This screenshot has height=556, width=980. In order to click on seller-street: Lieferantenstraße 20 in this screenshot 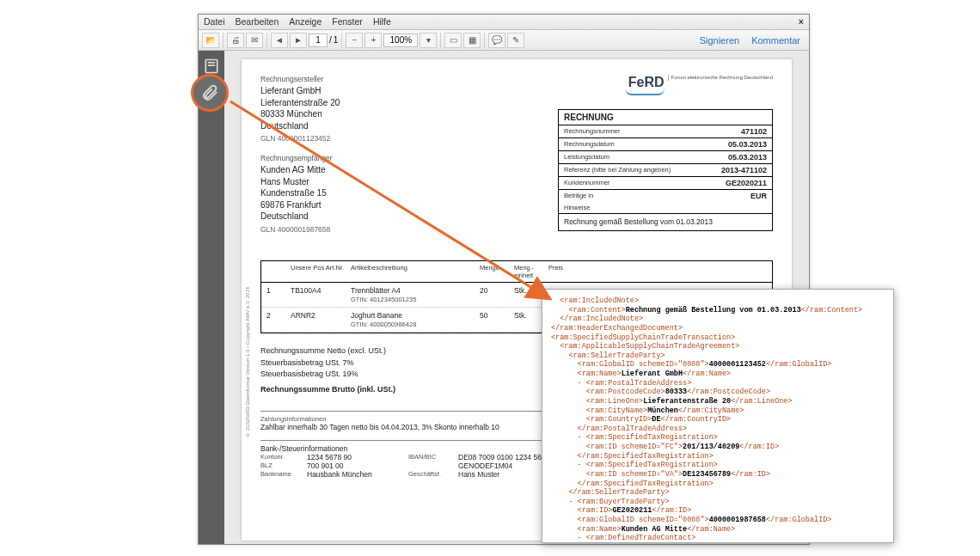, I will do `click(399, 103)`.